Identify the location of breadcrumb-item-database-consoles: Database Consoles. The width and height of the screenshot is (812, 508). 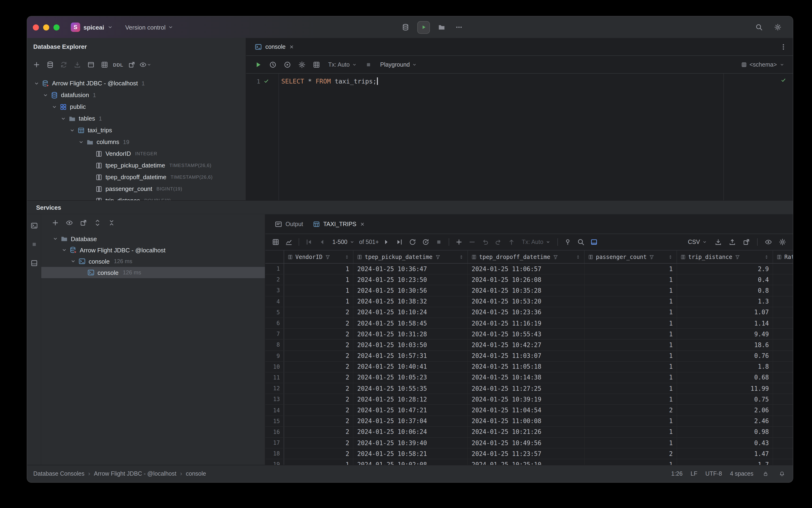
(59, 474).